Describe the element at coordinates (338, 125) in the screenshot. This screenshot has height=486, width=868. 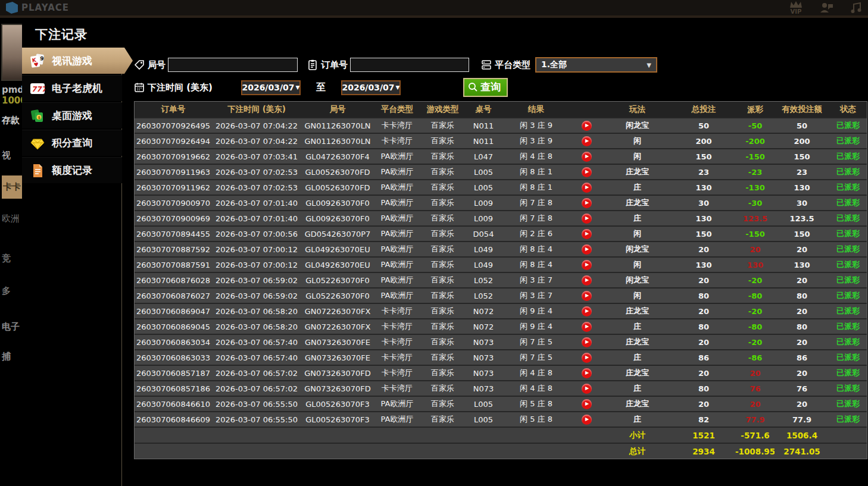
I see `cell-round-id: GN011263070LN` at that location.